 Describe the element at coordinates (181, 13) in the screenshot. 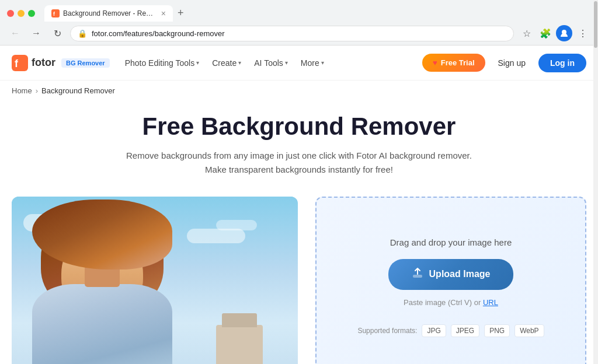

I see `new-tab-button: +` at that location.